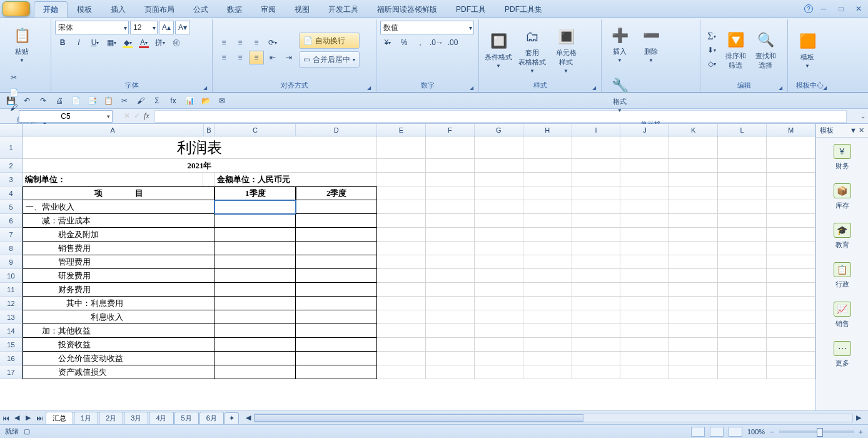  Describe the element at coordinates (532, 50) in the screenshot. I see `table-format-button: 🗂套用 表格格式▼` at that location.